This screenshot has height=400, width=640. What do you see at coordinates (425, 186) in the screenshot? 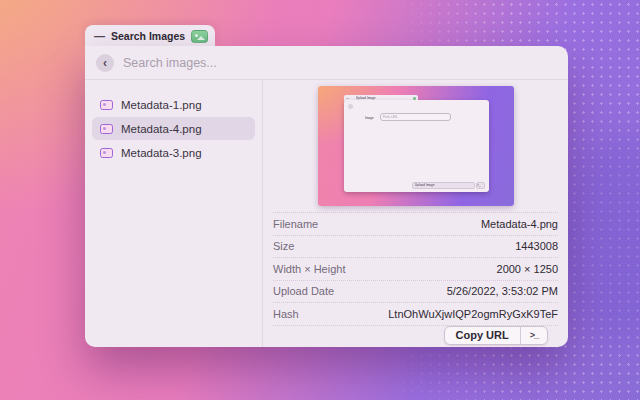
I see `thumb-upload-button-label: Upload Image` at bounding box center [425, 186].